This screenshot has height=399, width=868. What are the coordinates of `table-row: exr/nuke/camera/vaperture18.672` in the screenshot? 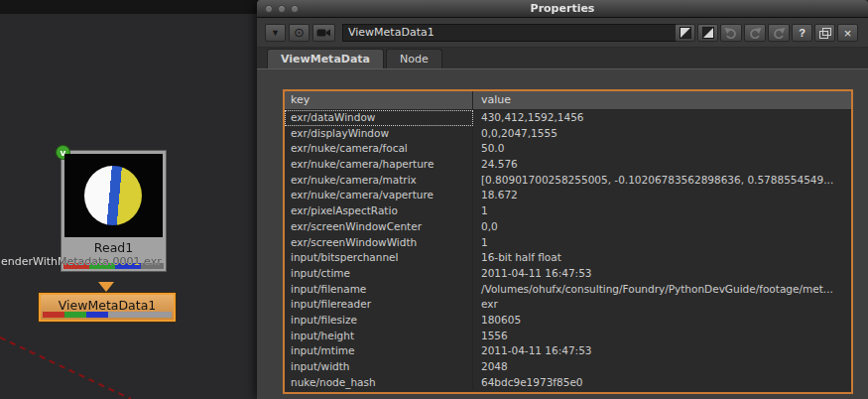 It's located at (567, 196).